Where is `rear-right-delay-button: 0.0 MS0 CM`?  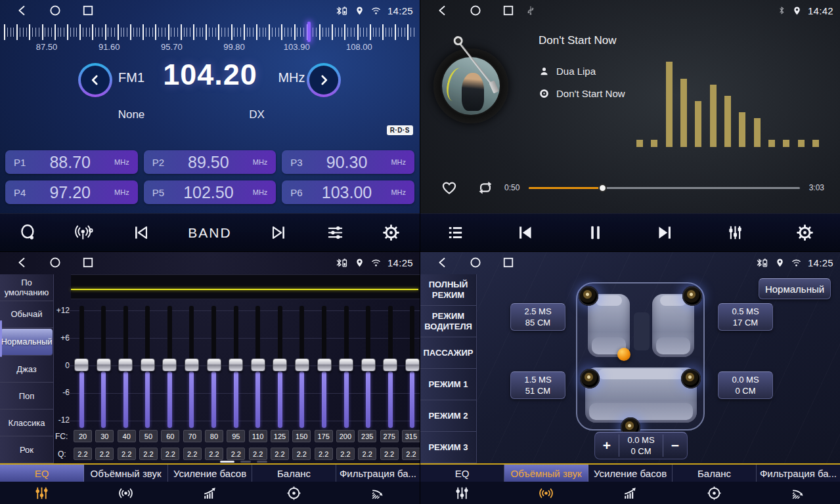
rear-right-delay-button: 0.0 MS0 CM is located at coordinates (745, 385).